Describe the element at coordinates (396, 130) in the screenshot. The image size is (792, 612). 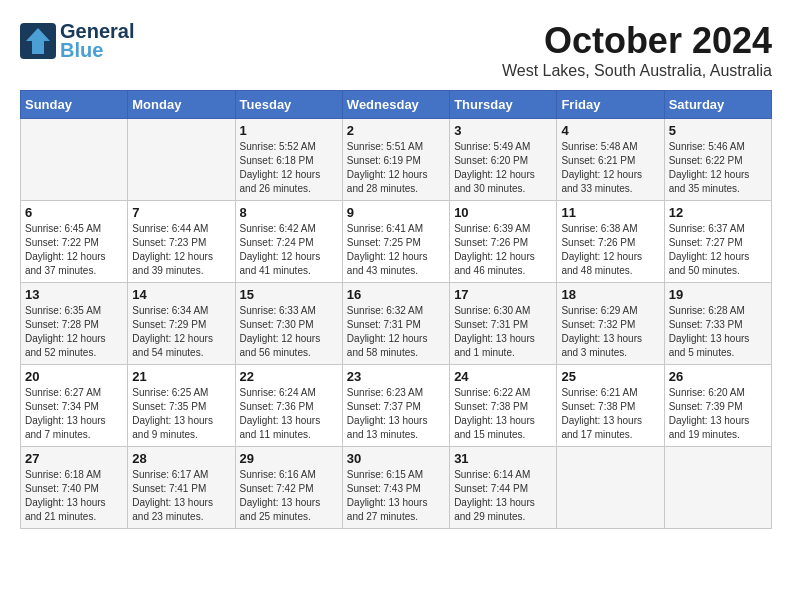
I see `day-number: 2` at that location.